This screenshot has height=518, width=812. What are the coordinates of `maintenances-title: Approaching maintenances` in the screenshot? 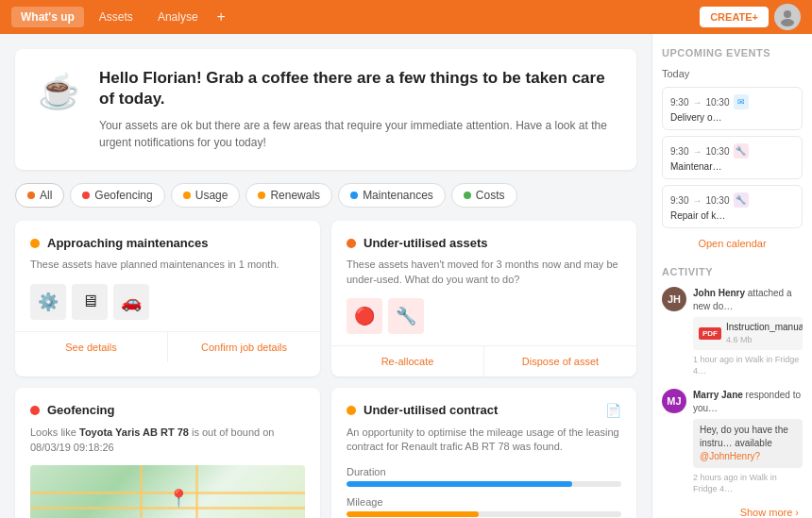 It's located at (127, 243).